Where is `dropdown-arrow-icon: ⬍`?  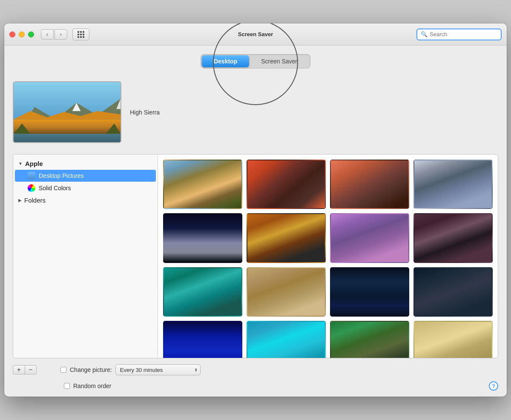 dropdown-arrow-icon: ⬍ is located at coordinates (196, 370).